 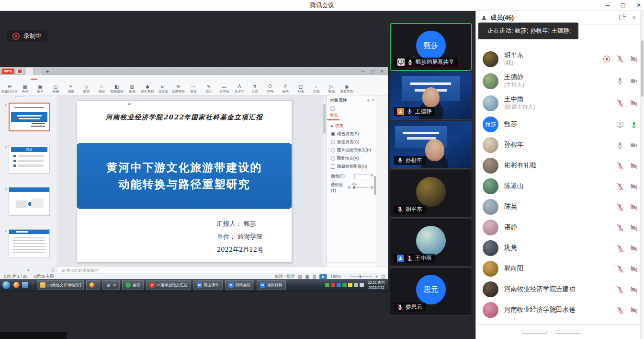 I want to click on fill-tab: 填充, so click(x=333, y=116).